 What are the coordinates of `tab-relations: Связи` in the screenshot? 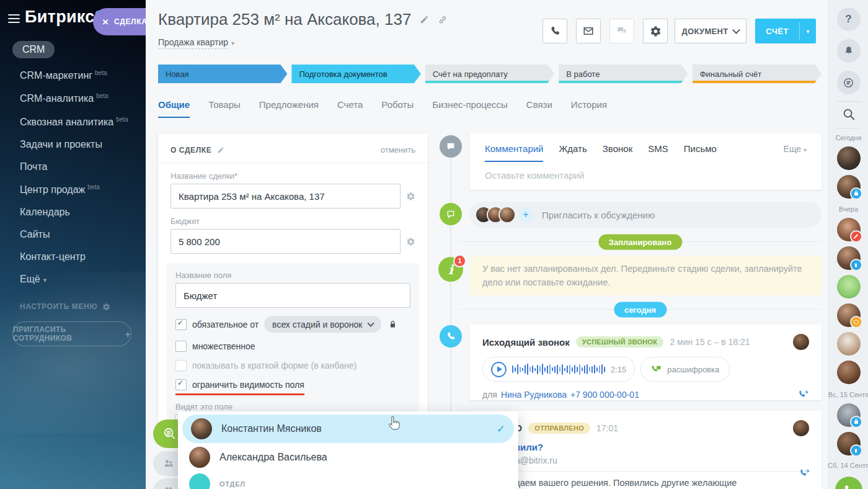 It's located at (539, 109).